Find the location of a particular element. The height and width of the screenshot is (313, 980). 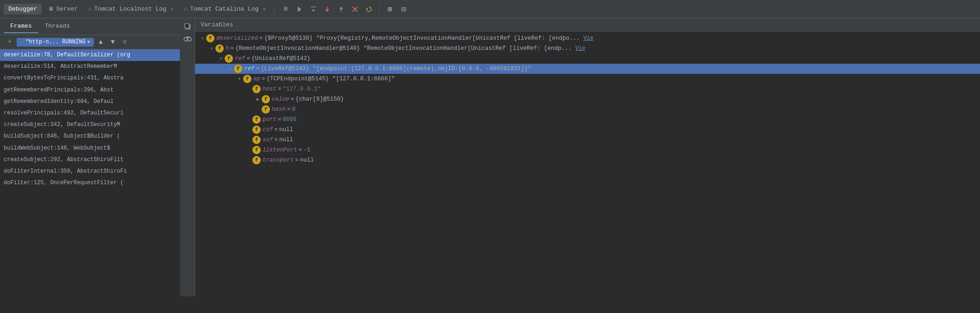

menu-lines-button: ≡ is located at coordinates (286, 9).